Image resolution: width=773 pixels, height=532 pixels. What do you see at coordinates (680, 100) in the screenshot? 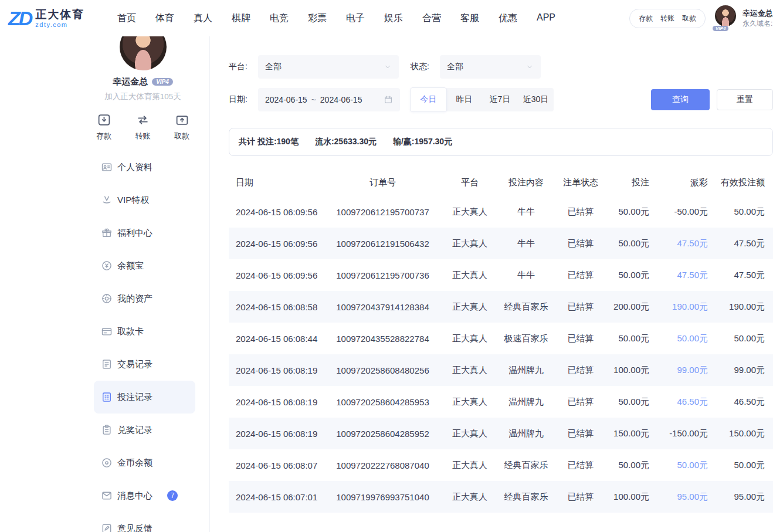
I see `search-button: 查询` at bounding box center [680, 100].